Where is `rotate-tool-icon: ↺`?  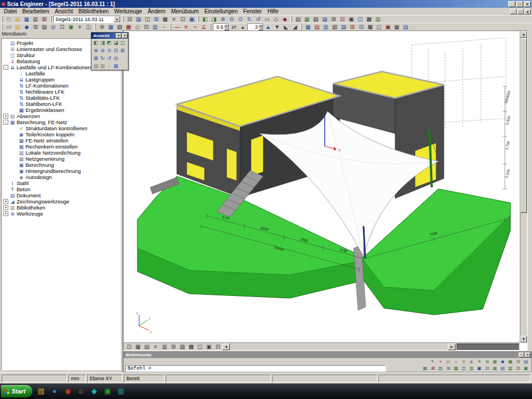
rotate-tool-icon: ↺ is located at coordinates (109, 58).